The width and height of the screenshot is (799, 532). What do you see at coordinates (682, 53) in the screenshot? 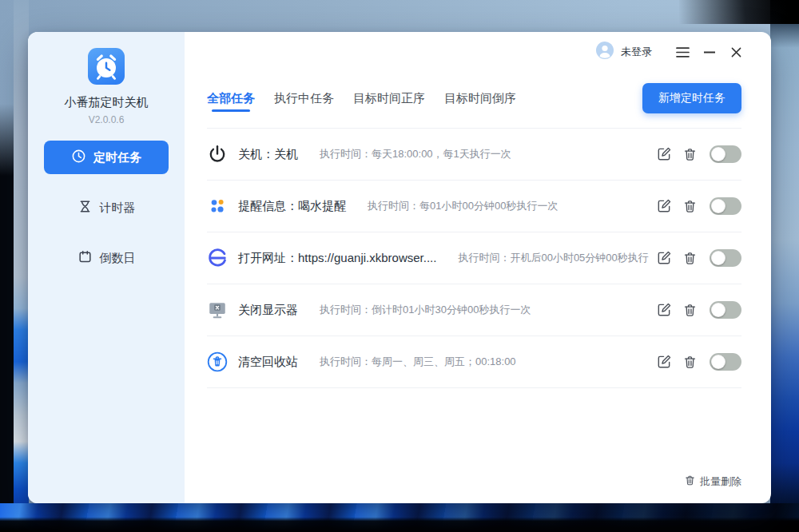
I see `hamburger-menu-icon` at bounding box center [682, 53].